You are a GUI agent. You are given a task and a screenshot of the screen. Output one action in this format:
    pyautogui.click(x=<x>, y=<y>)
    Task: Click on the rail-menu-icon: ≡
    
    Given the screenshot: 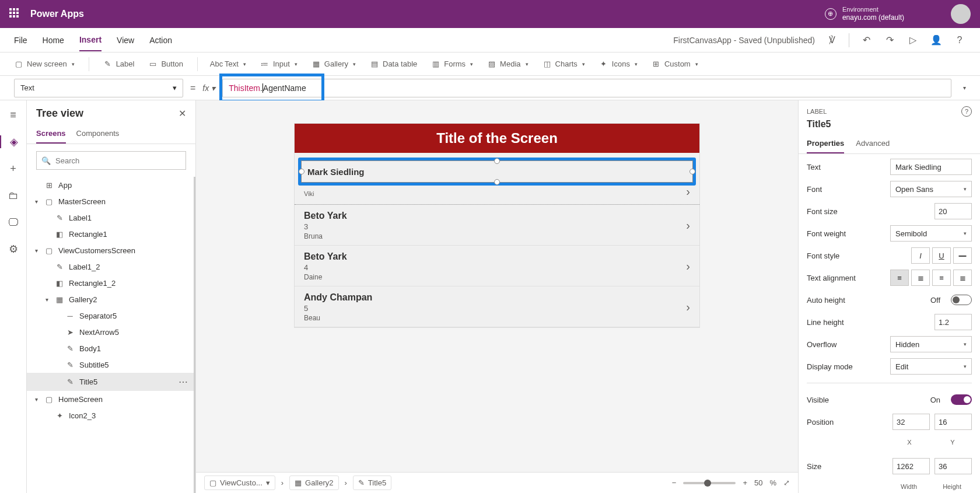 What is the action you would take?
    pyautogui.click(x=13, y=115)
    